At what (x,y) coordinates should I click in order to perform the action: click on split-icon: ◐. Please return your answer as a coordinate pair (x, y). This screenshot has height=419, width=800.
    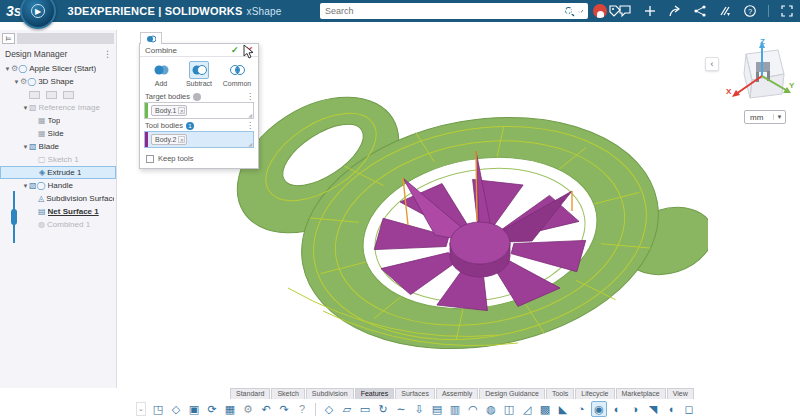
    Looking at the image, I should click on (617, 409).